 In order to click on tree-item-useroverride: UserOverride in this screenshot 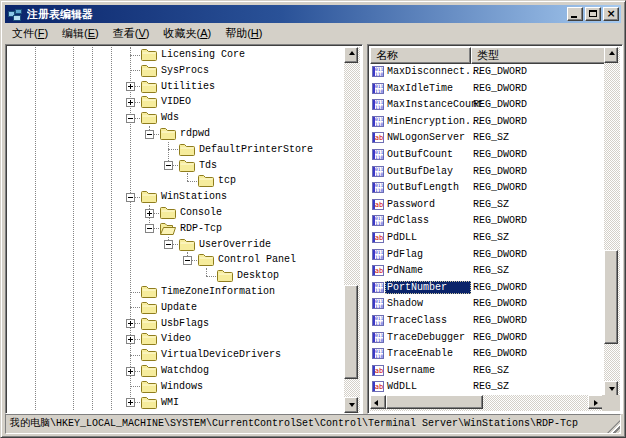, I will do `click(177, 245)`.